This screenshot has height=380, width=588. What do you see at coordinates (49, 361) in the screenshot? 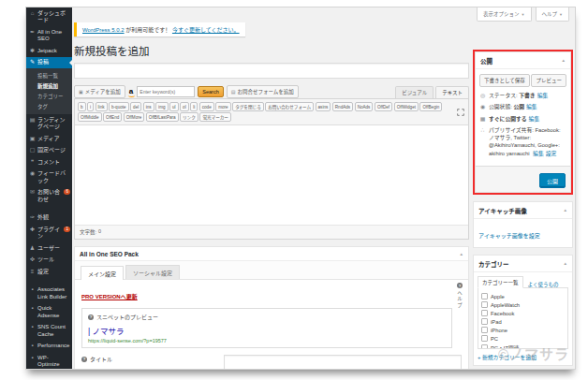
I see `sidebar-item: ▪ WP-Optimize` at bounding box center [49, 361].